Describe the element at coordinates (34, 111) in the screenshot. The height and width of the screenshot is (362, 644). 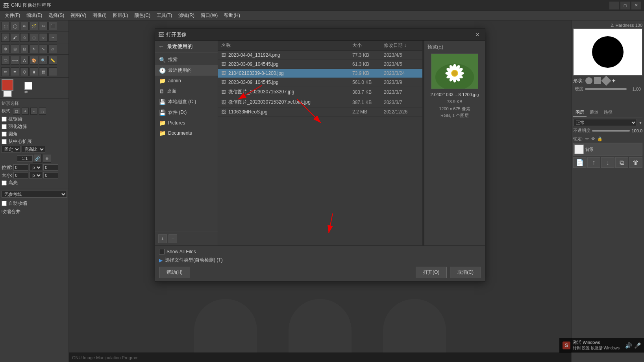
I see `mode-subtract: -` at that location.